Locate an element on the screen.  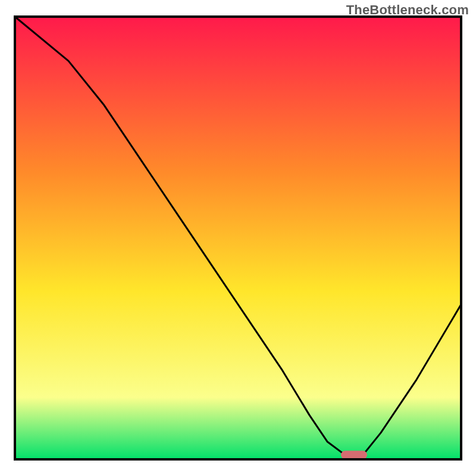
watermark-text: TheBottleneck.com is located at coordinates (408, 10).